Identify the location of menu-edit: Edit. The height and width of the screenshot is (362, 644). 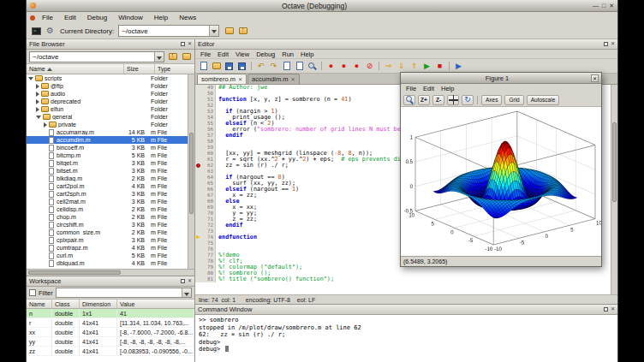
(70, 17).